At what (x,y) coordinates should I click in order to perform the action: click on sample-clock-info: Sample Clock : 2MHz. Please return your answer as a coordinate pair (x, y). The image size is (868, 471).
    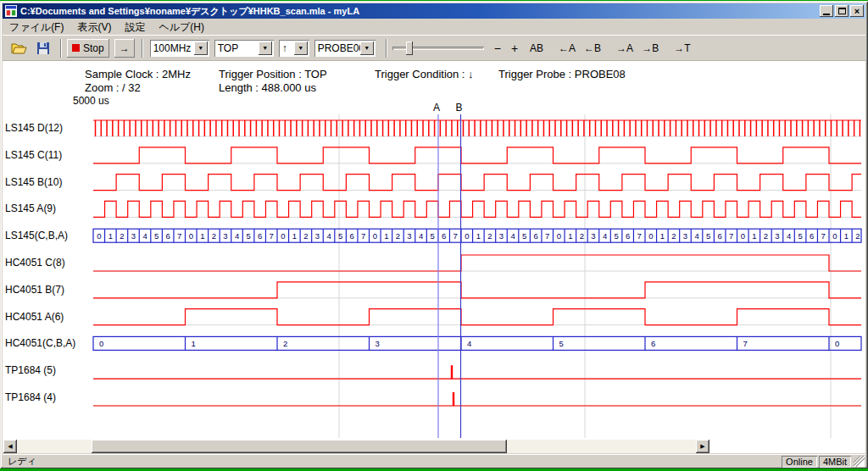
    Looking at the image, I should click on (137, 75).